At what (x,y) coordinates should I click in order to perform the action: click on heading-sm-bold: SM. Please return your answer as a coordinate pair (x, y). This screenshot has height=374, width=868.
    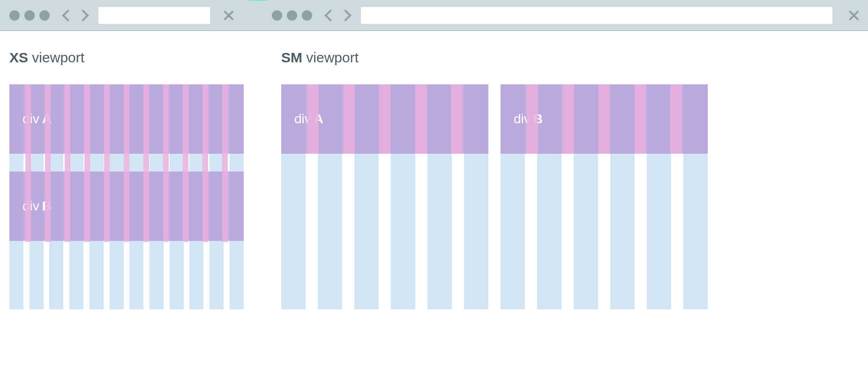
    Looking at the image, I should click on (292, 57).